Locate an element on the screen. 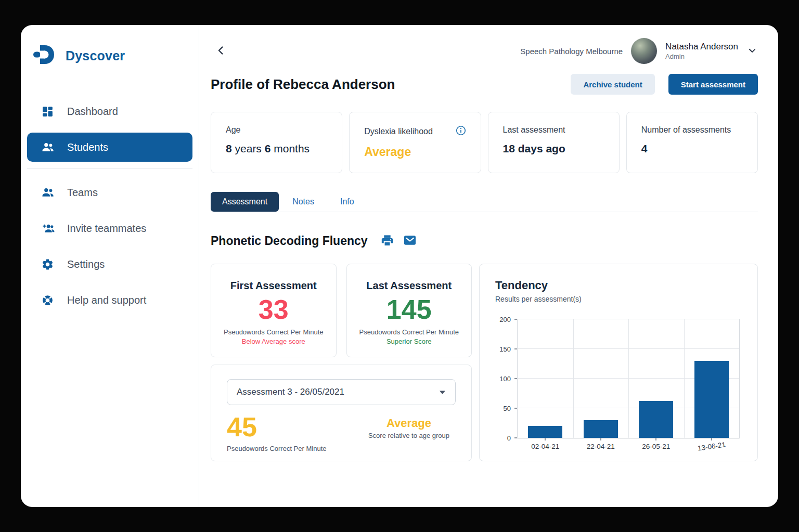 The height and width of the screenshot is (532, 799). chart-plot: 05010015020002-04-2122-04-2126-05-2113-0… is located at coordinates (628, 379).